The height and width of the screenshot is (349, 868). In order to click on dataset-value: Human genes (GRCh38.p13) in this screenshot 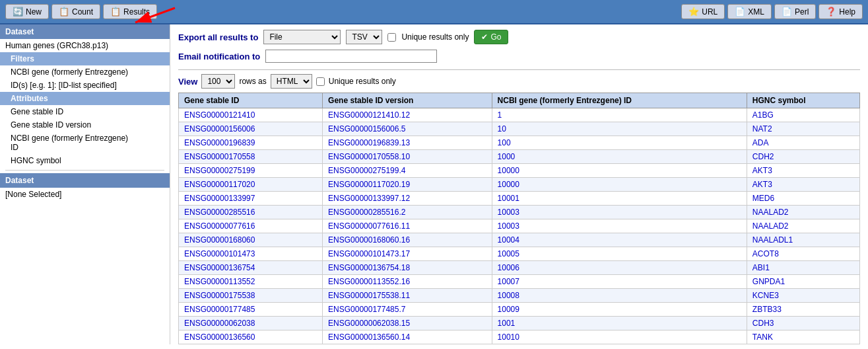, I will do `click(84, 46)`.